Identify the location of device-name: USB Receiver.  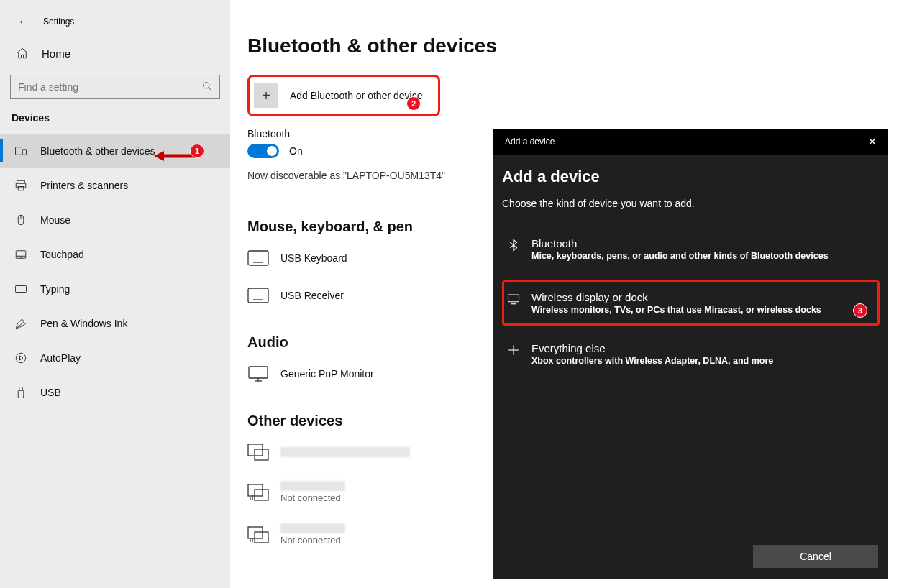
(312, 295).